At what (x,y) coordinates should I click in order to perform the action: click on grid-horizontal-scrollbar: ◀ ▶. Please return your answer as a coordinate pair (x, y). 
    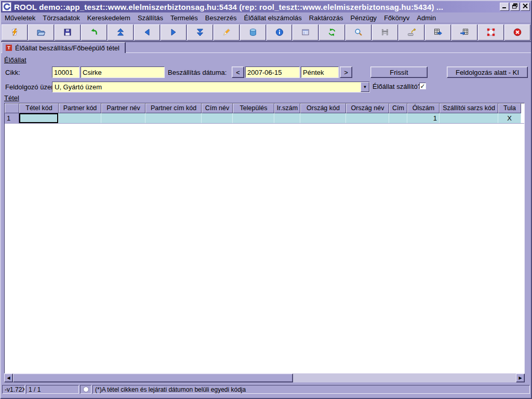
    Looking at the image, I should click on (264, 378).